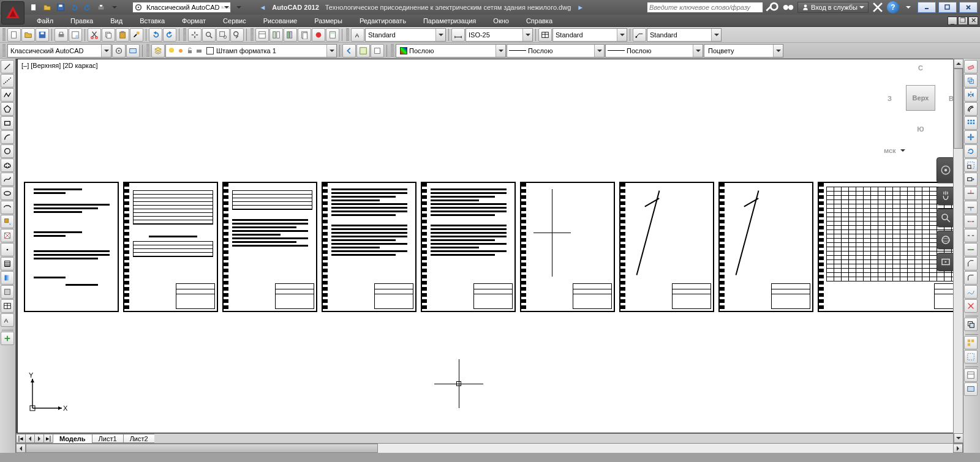 The height and width of the screenshot is (462, 980). I want to click on lineweight-combo: Послою, so click(654, 51).